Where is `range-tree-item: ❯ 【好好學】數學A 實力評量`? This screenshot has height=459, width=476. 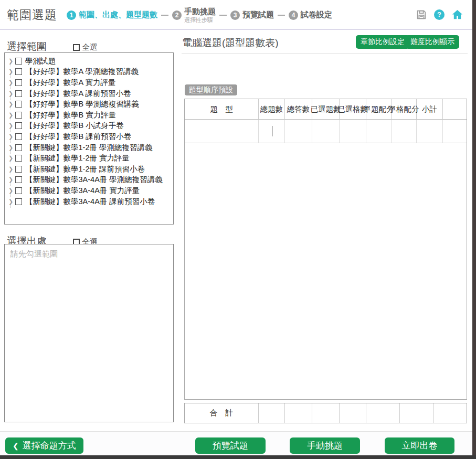
range-tree-item: ❯ 【好好學】數學A 實力評量 is located at coordinates (89, 83).